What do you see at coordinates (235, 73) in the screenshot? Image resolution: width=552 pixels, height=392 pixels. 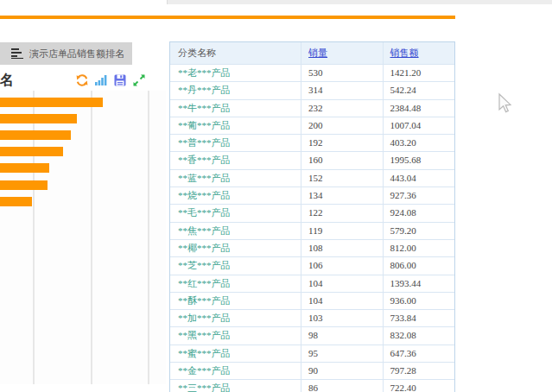 I see `category-cell: **老***产品` at bounding box center [235, 73].